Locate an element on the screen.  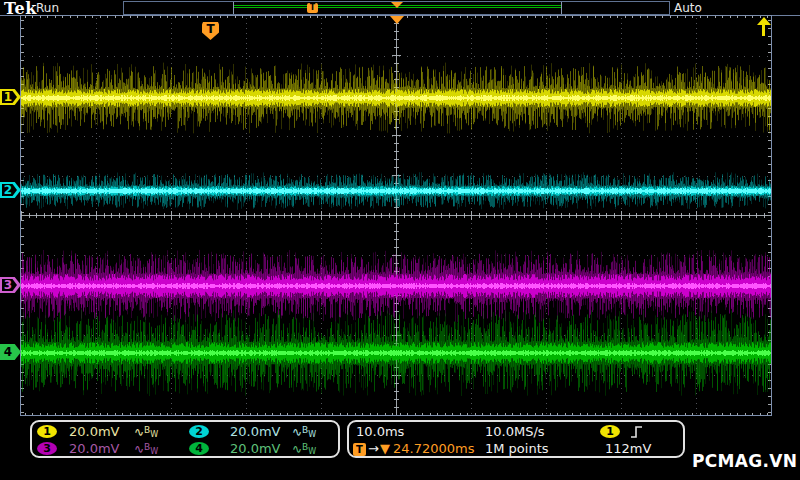
record-window-divider-left is located at coordinates (234, 8).